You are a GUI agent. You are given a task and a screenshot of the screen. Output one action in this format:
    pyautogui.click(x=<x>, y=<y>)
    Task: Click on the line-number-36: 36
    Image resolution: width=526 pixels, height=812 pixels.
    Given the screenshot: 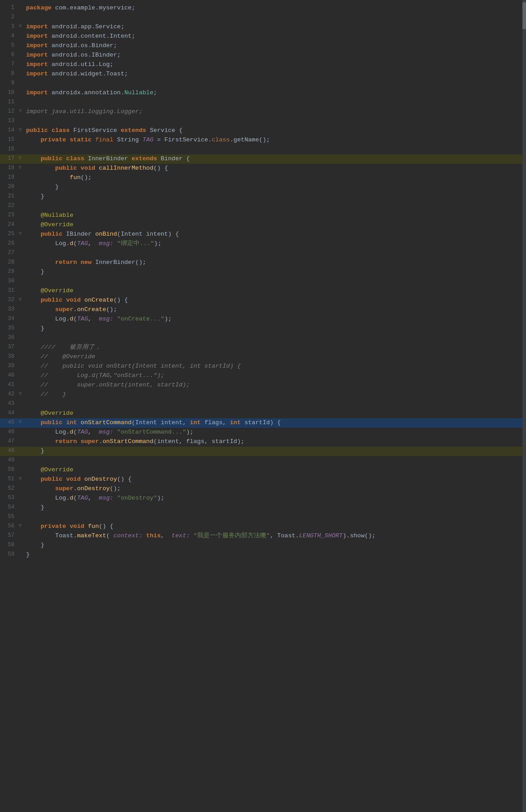 What is the action you would take?
    pyautogui.click(x=9, y=338)
    